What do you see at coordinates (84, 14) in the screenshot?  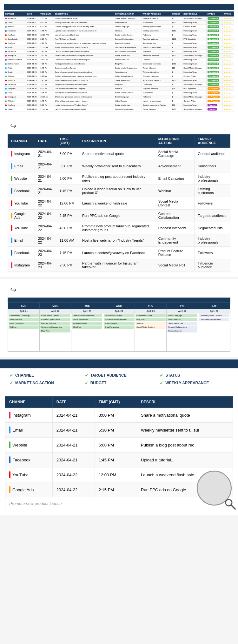 I see `col-header-description: DESCRIPTION` at bounding box center [84, 14].